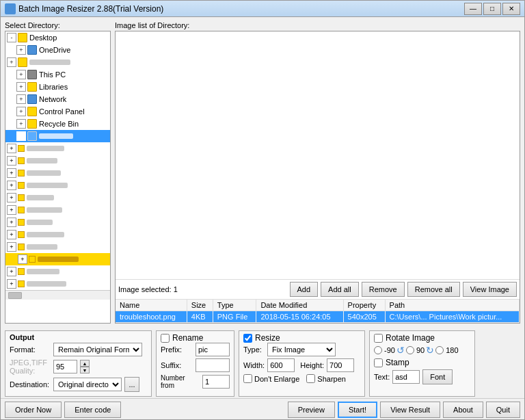 This screenshot has height=420, width=525. I want to click on browse-btn: ..., so click(132, 384).